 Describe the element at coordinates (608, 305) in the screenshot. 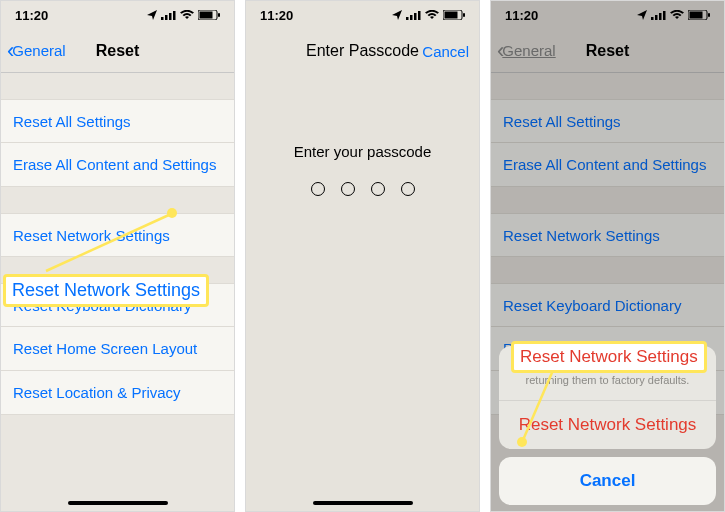

I see `reset-keyboard-dictionary-button: Reset Keyboard Dictionary` at that location.